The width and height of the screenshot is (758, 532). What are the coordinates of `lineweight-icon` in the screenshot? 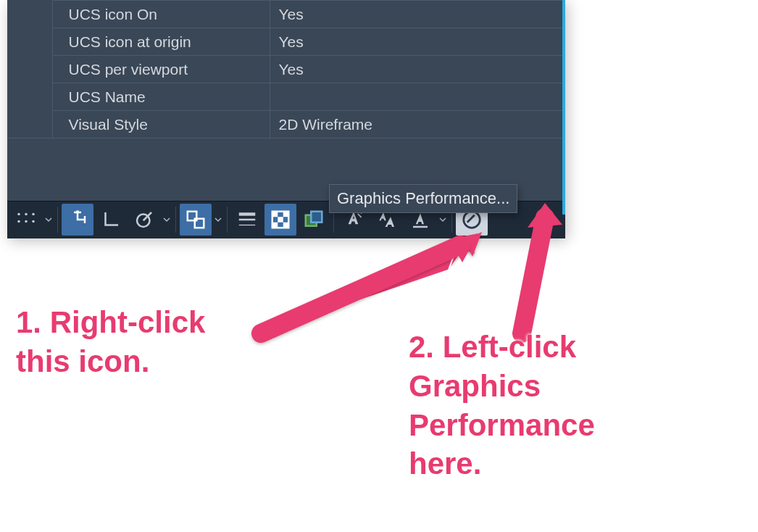 It's located at (247, 220).